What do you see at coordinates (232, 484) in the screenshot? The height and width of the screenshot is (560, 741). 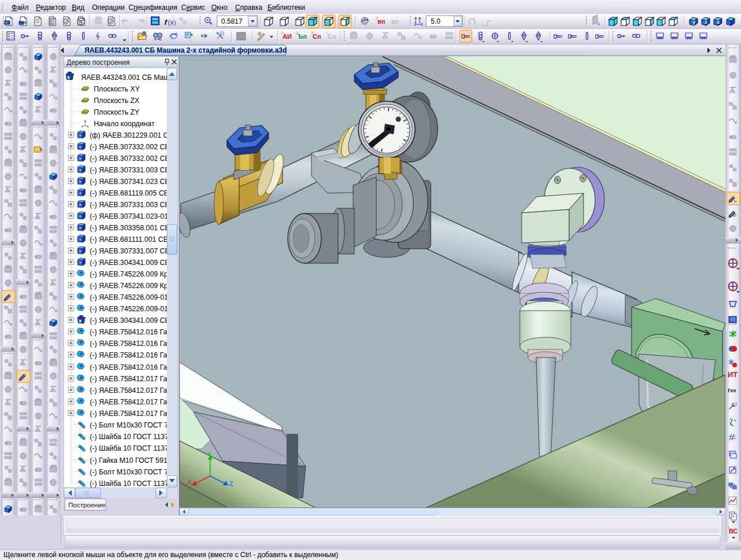 I see `svg-text: Z` at bounding box center [232, 484].